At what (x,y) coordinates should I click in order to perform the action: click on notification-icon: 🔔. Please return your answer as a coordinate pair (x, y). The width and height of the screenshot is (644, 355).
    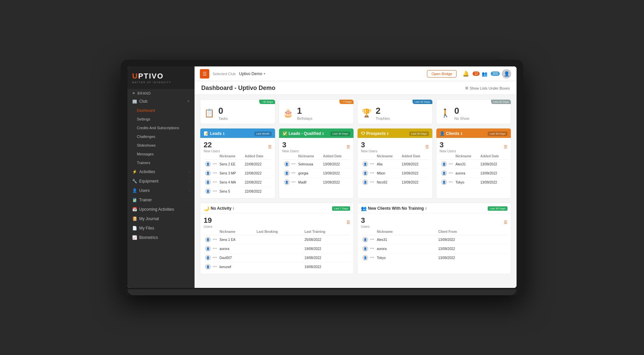
    Looking at the image, I should click on (466, 74).